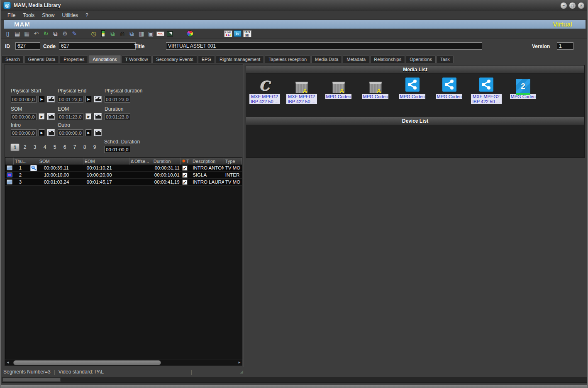  I want to click on segment-button-1: 1, so click(15, 148).